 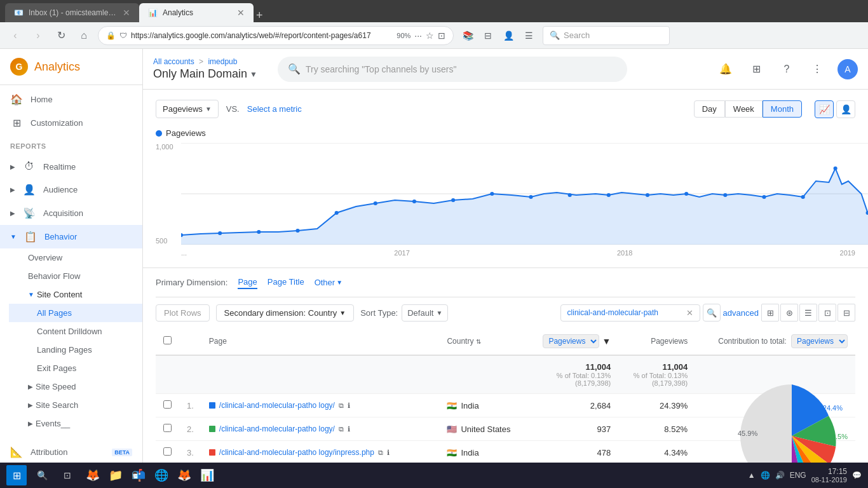 What do you see at coordinates (85, 258) in the screenshot?
I see `sidebar-subitem-overview: Overview` at bounding box center [85, 258].